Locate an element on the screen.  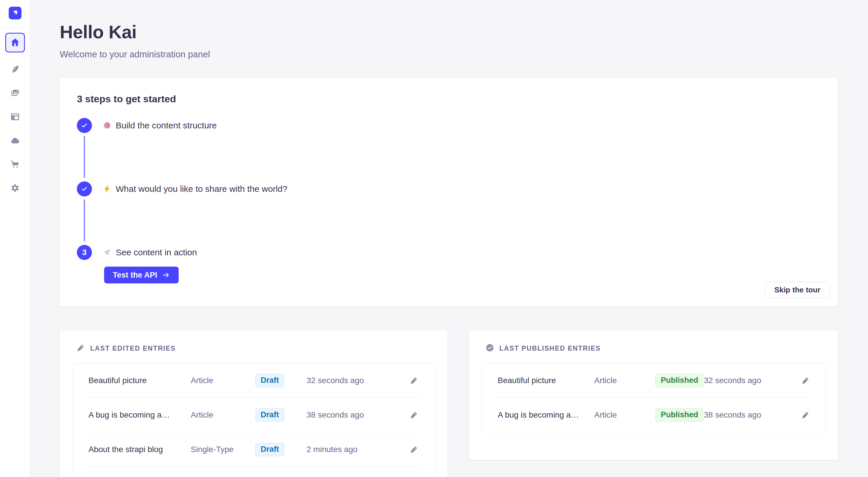
test-api-button: Test the API is located at coordinates (142, 275).